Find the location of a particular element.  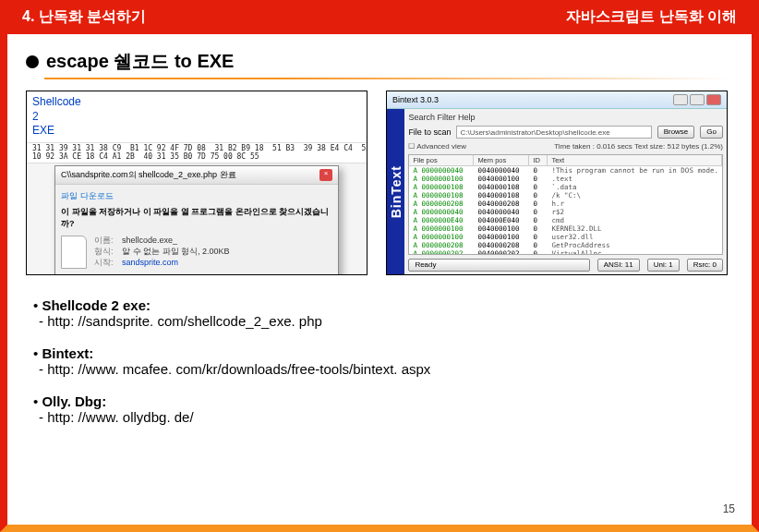

table-row: A 000000020200400002020VirtualAlloc is located at coordinates (565, 252).